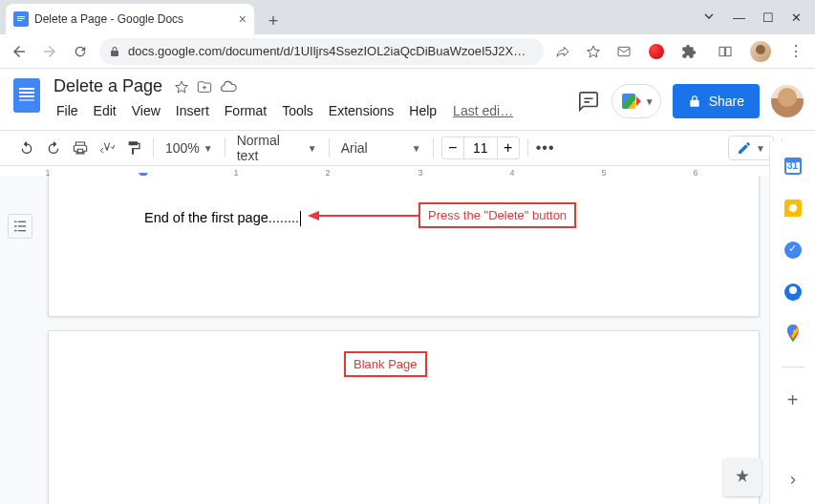 This screenshot has width=815, height=504. Describe the element at coordinates (223, 218) in the screenshot. I see `document-text: End of the first page........` at that location.